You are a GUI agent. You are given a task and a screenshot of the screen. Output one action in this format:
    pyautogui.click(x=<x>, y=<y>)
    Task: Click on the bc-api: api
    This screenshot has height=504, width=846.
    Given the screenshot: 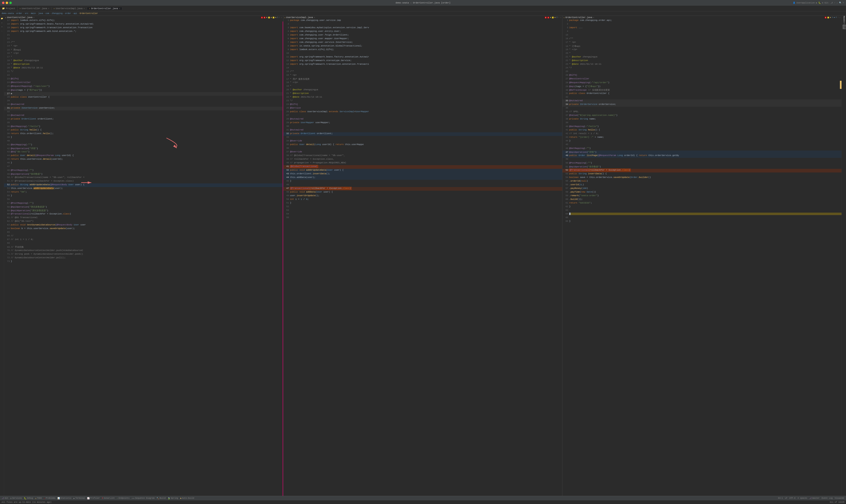 What is the action you would take?
    pyautogui.click(x=75, y=14)
    